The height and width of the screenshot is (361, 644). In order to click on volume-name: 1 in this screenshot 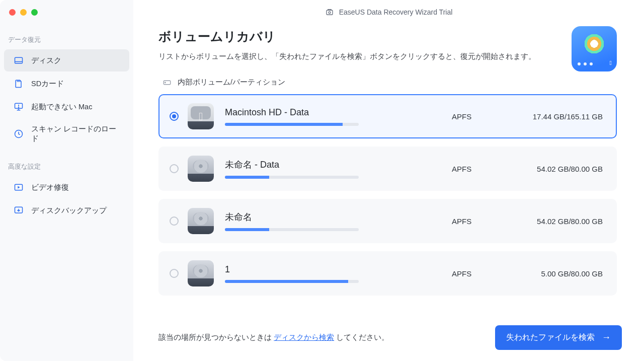, I will do `click(338, 270)`.